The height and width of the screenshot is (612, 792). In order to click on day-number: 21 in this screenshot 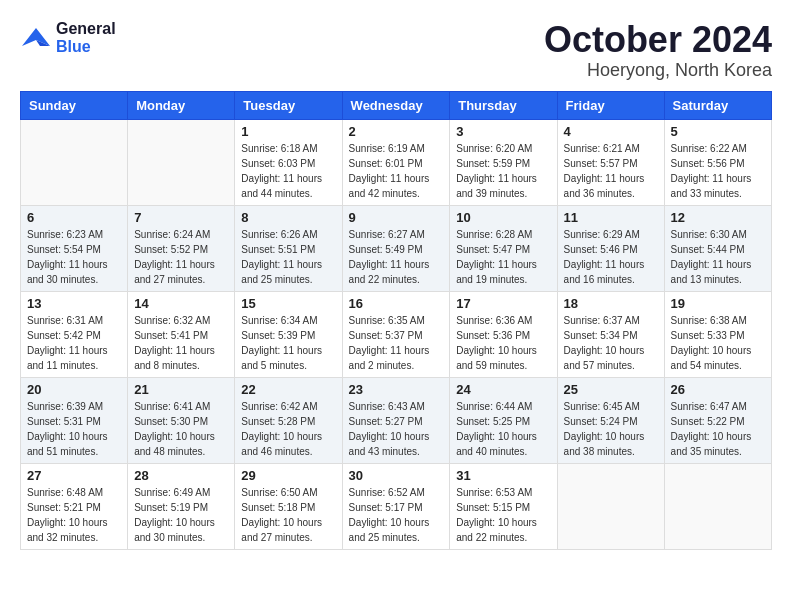, I will do `click(181, 390)`.